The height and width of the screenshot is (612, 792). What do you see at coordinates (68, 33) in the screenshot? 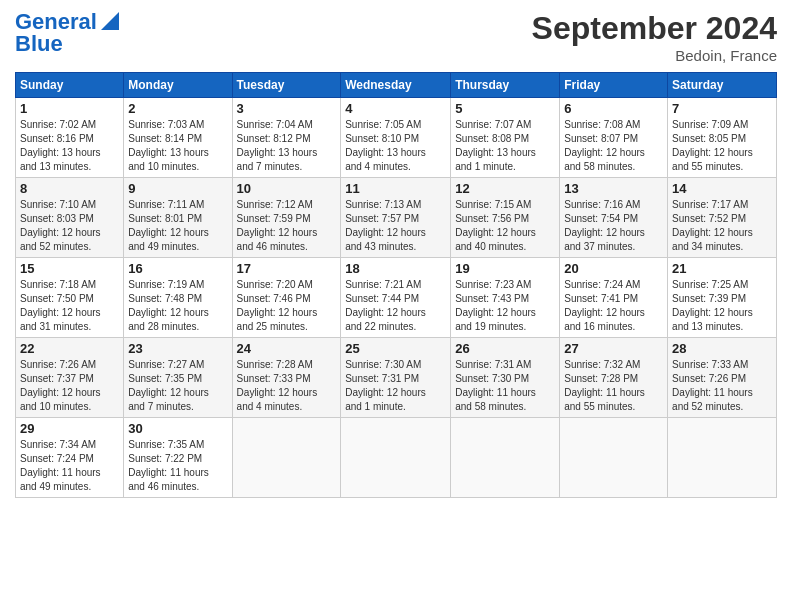
I see `logo: General Blue` at bounding box center [68, 33].